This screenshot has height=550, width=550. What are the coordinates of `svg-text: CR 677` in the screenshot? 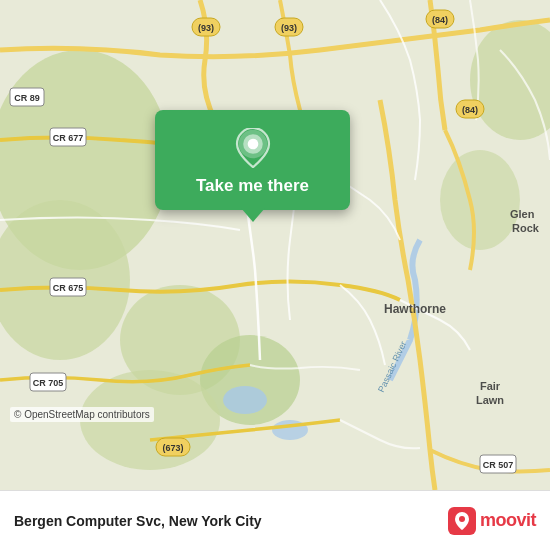 It's located at (68, 138).